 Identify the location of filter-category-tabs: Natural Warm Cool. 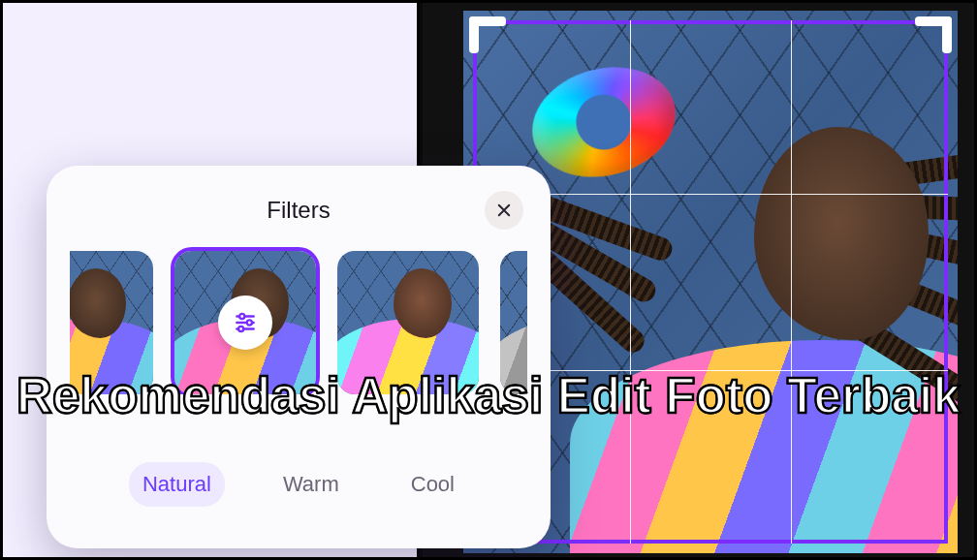
(299, 484).